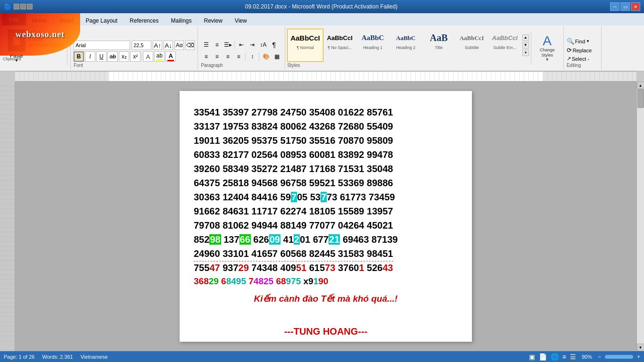 This screenshot has height=362, width=644. I want to click on vertical-scrollbar: ▲ ▼, so click(640, 216).